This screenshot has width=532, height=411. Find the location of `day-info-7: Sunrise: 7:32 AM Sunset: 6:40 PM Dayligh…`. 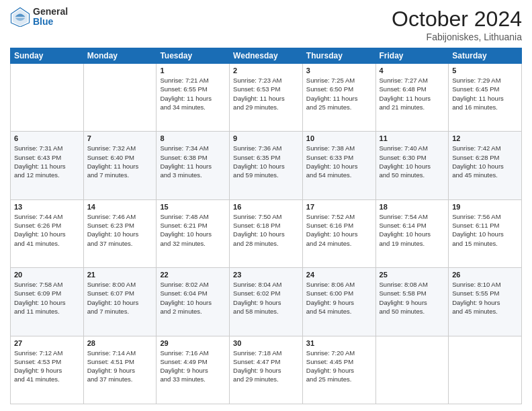

day-info-7: Sunrise: 7:32 AM Sunset: 6:40 PM Dayligh… is located at coordinates (120, 161).